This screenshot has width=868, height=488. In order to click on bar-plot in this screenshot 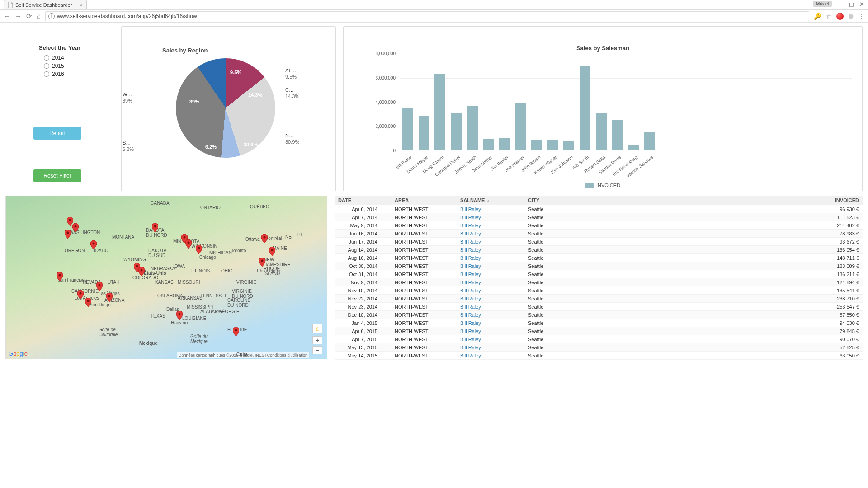, I will do `click(626, 102)`.